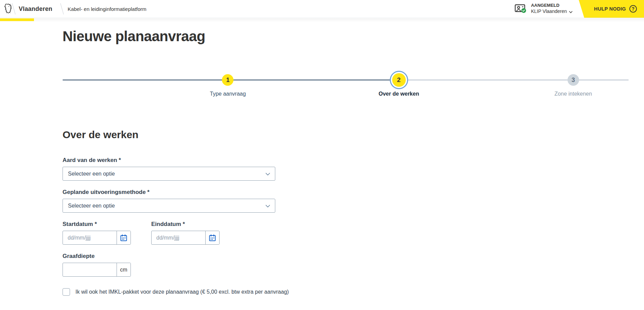  I want to click on aard-label: Aard van de werken *, so click(346, 160).